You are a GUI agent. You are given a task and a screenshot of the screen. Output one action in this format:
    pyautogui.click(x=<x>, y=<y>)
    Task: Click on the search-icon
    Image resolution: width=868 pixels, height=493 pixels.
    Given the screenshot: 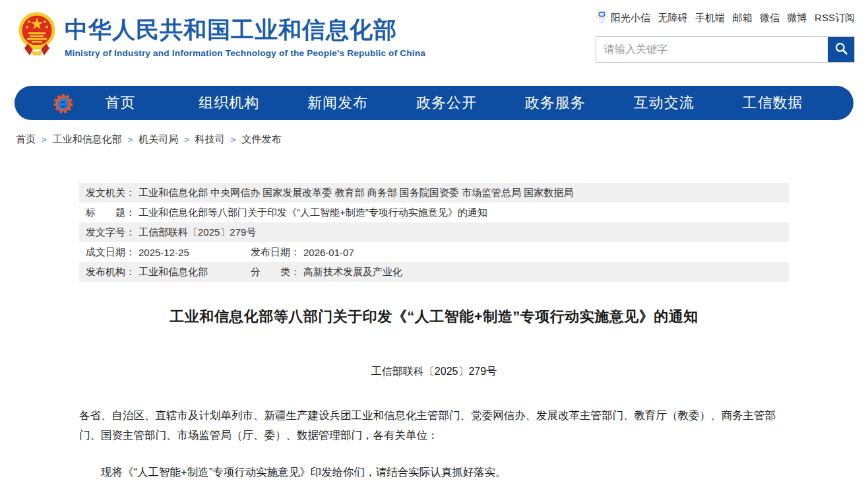 What is the action you would take?
    pyautogui.click(x=842, y=49)
    